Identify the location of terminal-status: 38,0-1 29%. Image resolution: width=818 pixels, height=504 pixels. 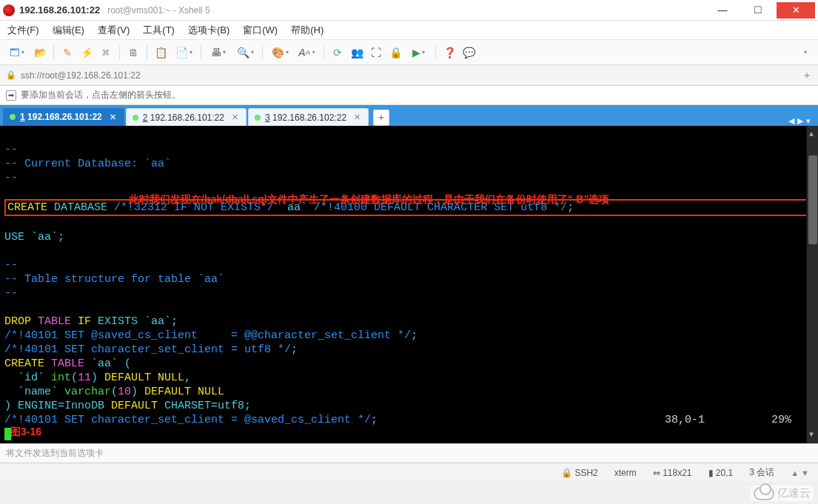
(728, 420).